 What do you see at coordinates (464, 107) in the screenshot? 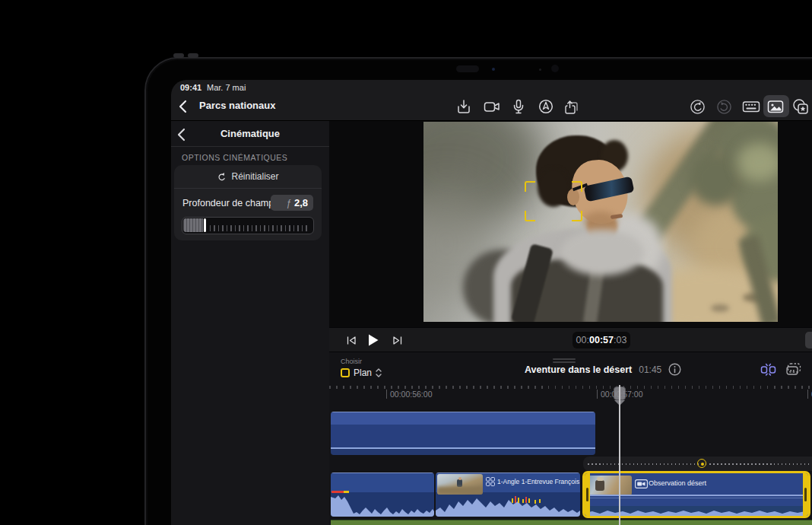
I see `import-icon` at bounding box center [464, 107].